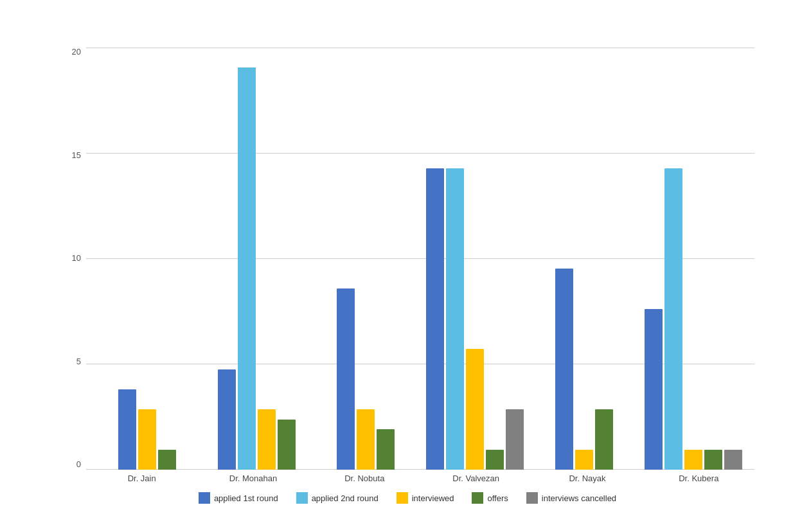 The height and width of the screenshot is (532, 802). Describe the element at coordinates (365, 478) in the screenshot. I see `x-axis-label: Dr. Nobuta` at that location.